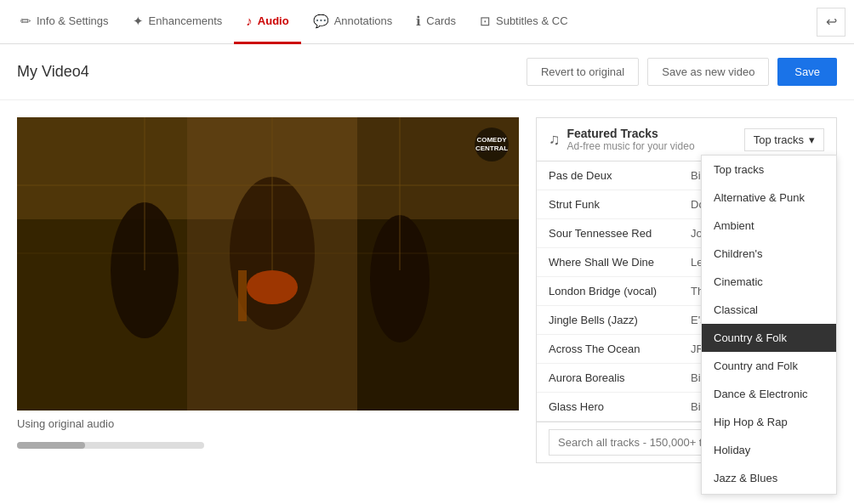  Describe the element at coordinates (769, 282) in the screenshot. I see `dropdown-item-cinematic: Cinematic` at that location.